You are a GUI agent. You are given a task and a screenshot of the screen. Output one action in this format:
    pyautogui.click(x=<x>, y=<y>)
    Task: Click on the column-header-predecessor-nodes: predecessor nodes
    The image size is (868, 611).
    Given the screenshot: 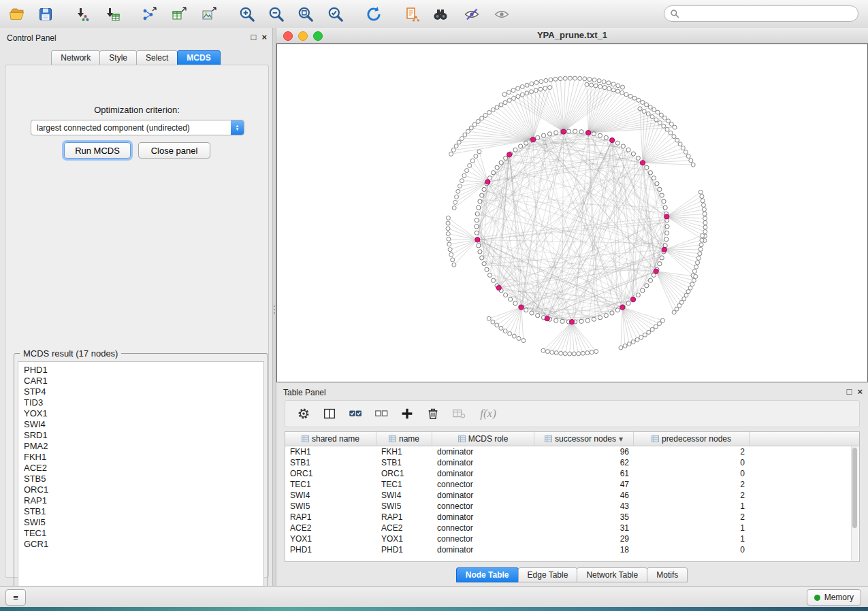 What is the action you would take?
    pyautogui.click(x=692, y=439)
    